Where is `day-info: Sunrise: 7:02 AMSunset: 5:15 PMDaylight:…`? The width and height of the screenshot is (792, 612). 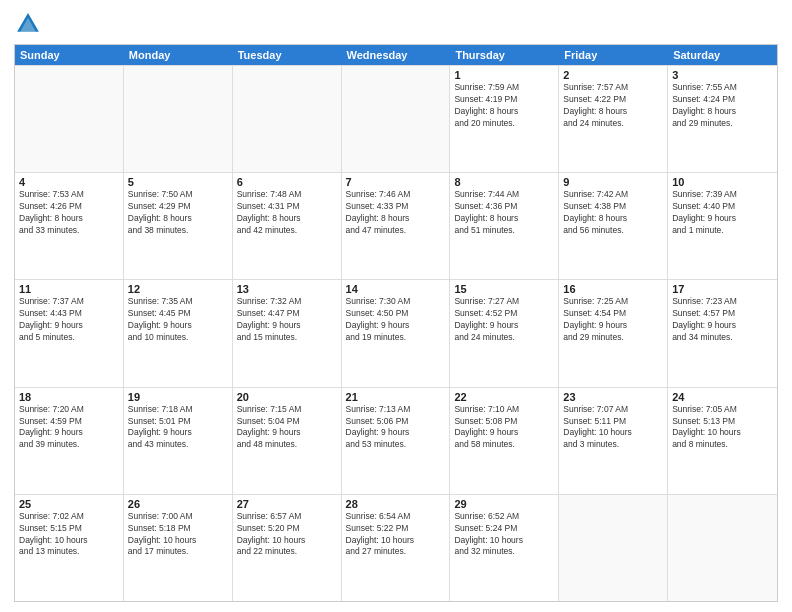 day-info: Sunrise: 7:02 AMSunset: 5:15 PMDaylight:… is located at coordinates (69, 535).